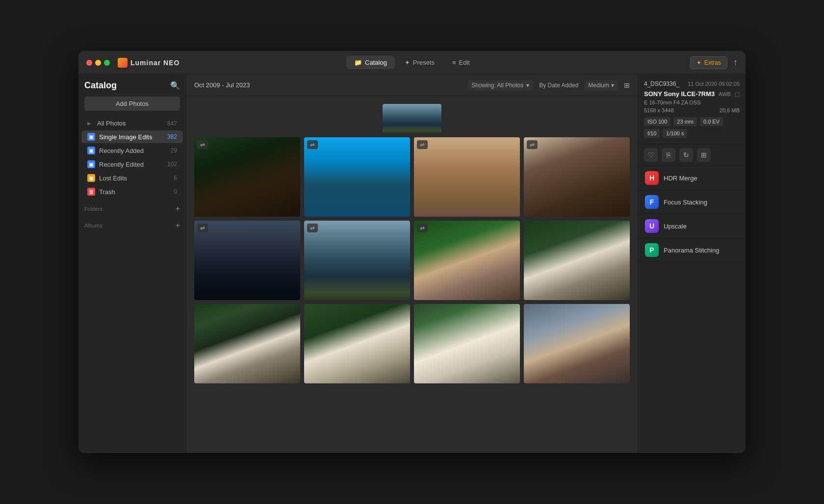 The width and height of the screenshot is (824, 504). What do you see at coordinates (132, 124) in the screenshot?
I see `sidebar-item-all-photos: ▶ All Photos 847` at bounding box center [132, 124].